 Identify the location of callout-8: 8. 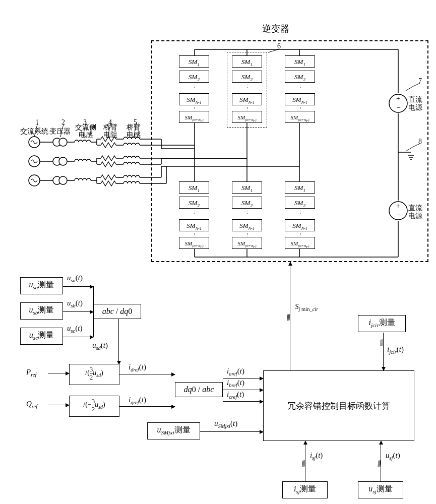
(420, 142).